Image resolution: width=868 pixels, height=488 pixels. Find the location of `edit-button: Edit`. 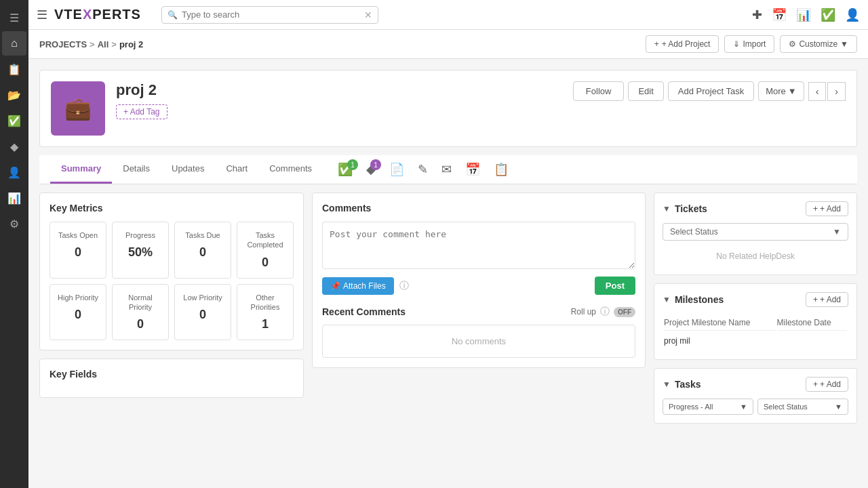

edit-button: Edit is located at coordinates (646, 91).